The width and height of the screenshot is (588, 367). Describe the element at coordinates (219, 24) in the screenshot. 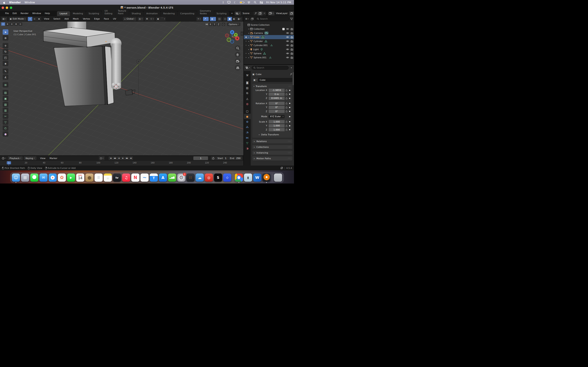

I see `mirror-z-button: Z` at that location.